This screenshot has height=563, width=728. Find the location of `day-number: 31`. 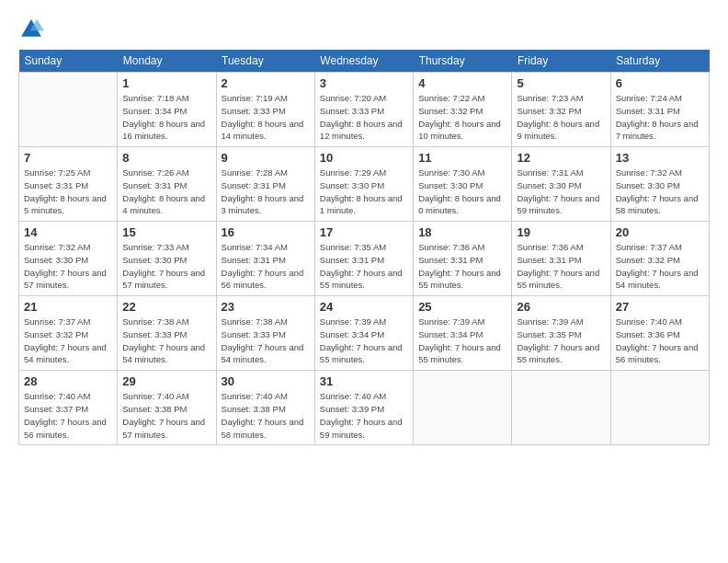

day-number: 31 is located at coordinates (364, 381).